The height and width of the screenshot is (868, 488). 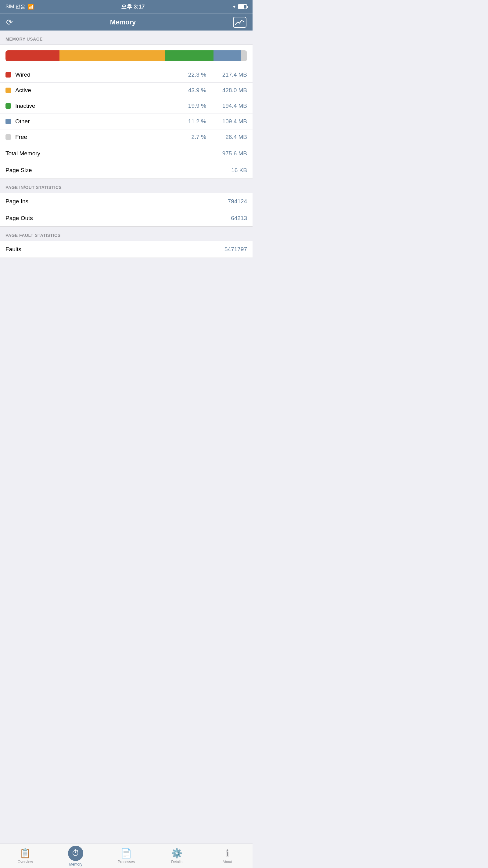 I want to click on nav-title: Memory, so click(x=123, y=22).